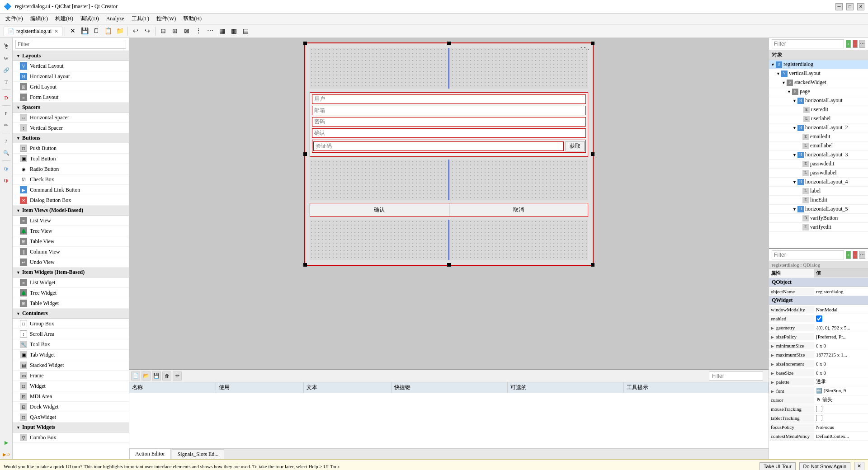 This screenshot has height=470, width=868. Describe the element at coordinates (71, 397) in the screenshot. I see `sidebar-item-mdi-area: ⊡ MDI Area` at that location.